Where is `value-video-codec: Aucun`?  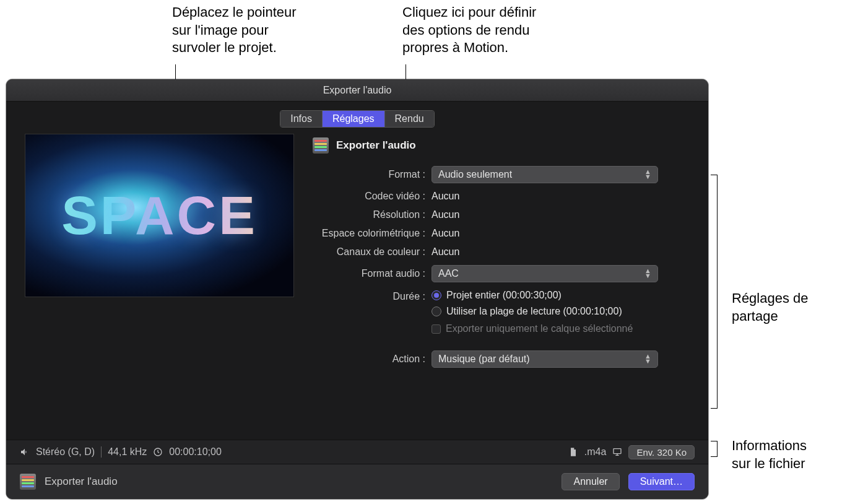
value-video-codec: Aucun is located at coordinates (446, 196).